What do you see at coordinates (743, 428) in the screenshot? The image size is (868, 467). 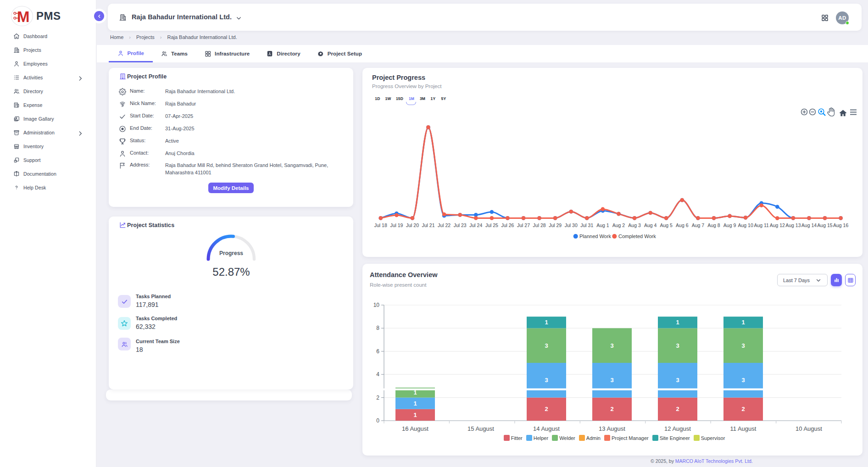 I see `svg-text: 11 August` at bounding box center [743, 428].